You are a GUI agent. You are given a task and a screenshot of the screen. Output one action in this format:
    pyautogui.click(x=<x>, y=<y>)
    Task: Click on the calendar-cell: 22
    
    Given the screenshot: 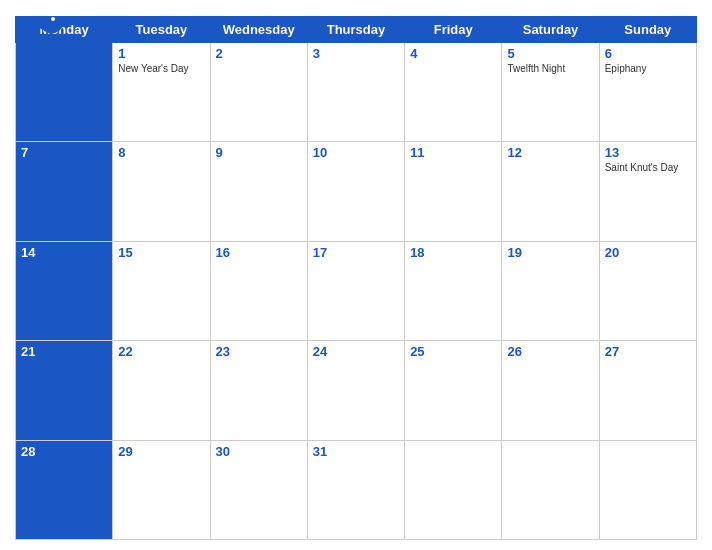 What is the action you would take?
    pyautogui.click(x=162, y=390)
    